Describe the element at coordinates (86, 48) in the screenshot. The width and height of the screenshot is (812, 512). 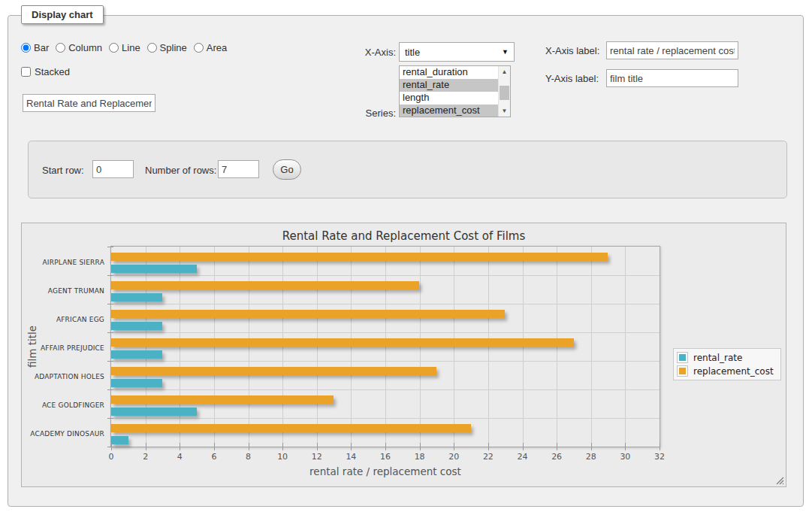
I see `chart-type-label: Column` at that location.